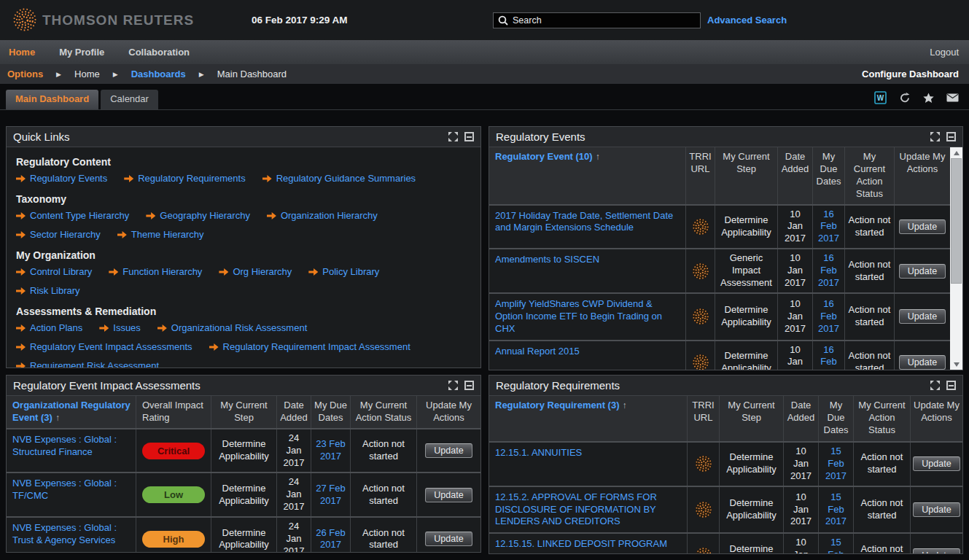  Describe the element at coordinates (596, 20) in the screenshot. I see `search-box` at that location.